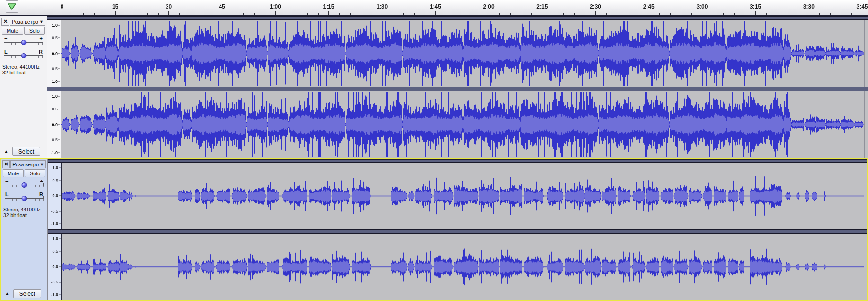 Image resolution: width=868 pixels, height=301 pixels. I want to click on track-2-control-panel: ✕ Роза ветро ▼ Mute Solo − + L R, so click(25, 229).